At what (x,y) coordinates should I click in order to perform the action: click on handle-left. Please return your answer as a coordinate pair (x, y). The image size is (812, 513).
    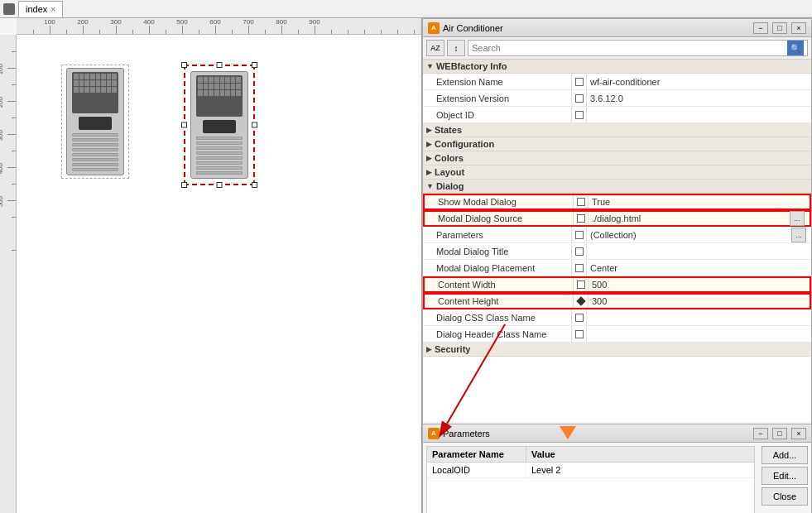
    Looking at the image, I should click on (184, 126).